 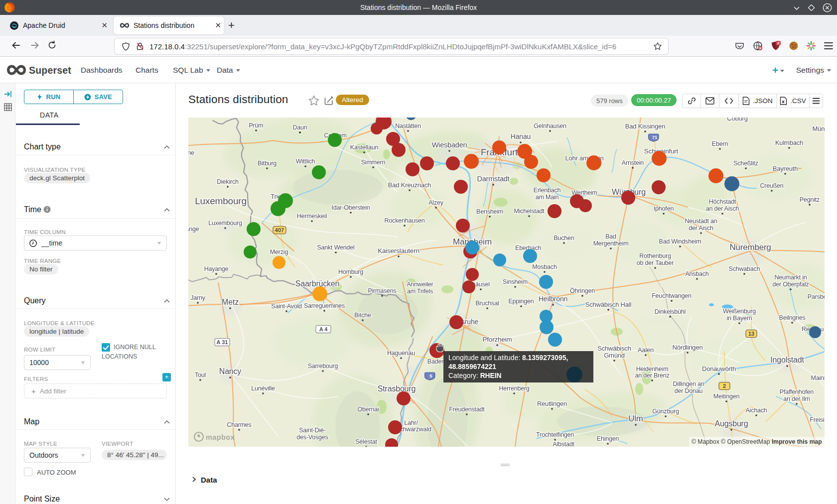 What do you see at coordinates (739, 318) in the screenshot?
I see `svg-text: in Bayern` at bounding box center [739, 318].